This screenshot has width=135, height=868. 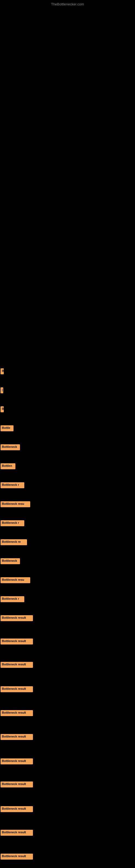 I want to click on bottleneck-result-label: Bottlen, so click(x=8, y=466).